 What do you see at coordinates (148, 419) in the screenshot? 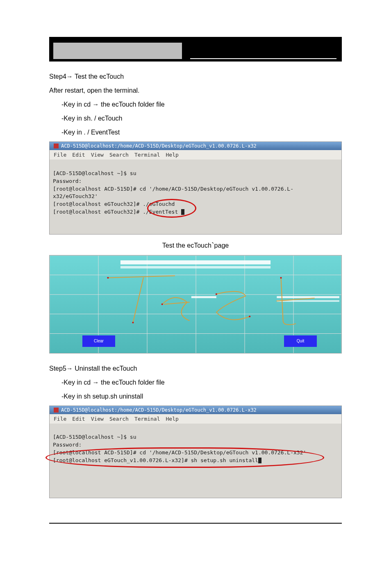
I see `menu-terminal-2: Terminal` at bounding box center [148, 419].